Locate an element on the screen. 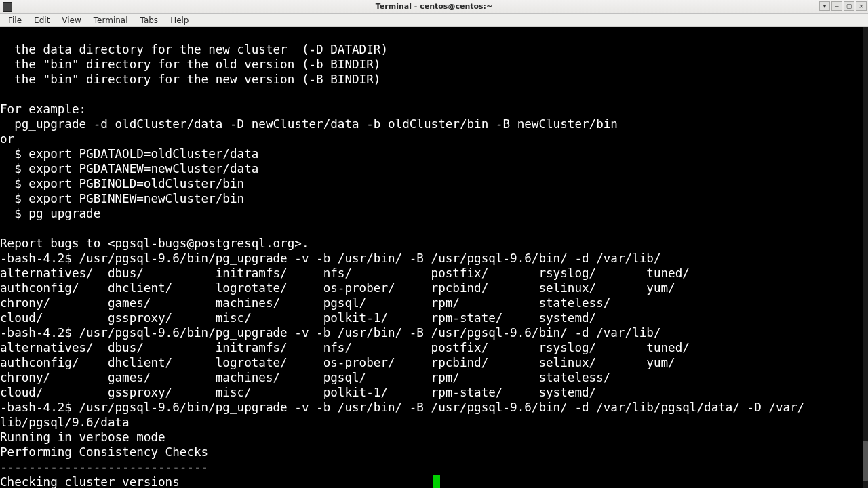 This screenshot has width=868, height=488. terminal-line: $ export PGDATANEW=newCluster/data is located at coordinates (129, 169).